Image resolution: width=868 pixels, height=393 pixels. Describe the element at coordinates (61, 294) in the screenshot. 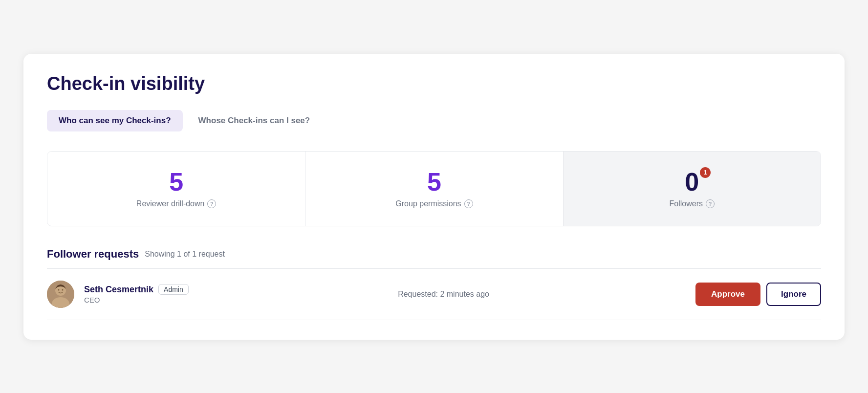

I see `avatar` at that location.